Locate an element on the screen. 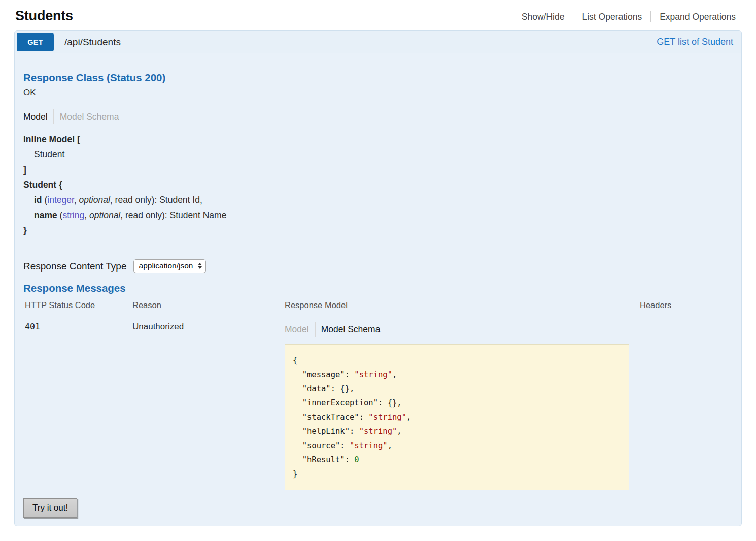 The width and height of the screenshot is (756, 541). table-header-row: HTTP Status Code Reason Response Model H… is located at coordinates (378, 307).